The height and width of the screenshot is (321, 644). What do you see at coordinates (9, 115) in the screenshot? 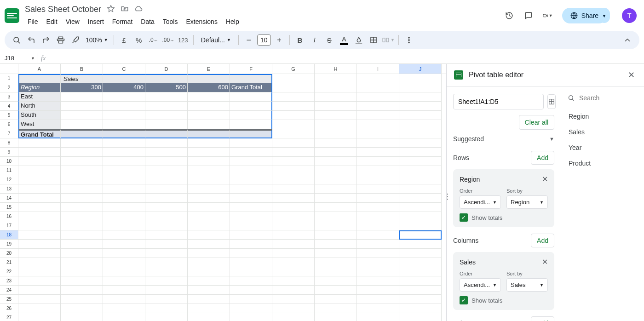
I see `row-header: 5` at bounding box center [9, 115].